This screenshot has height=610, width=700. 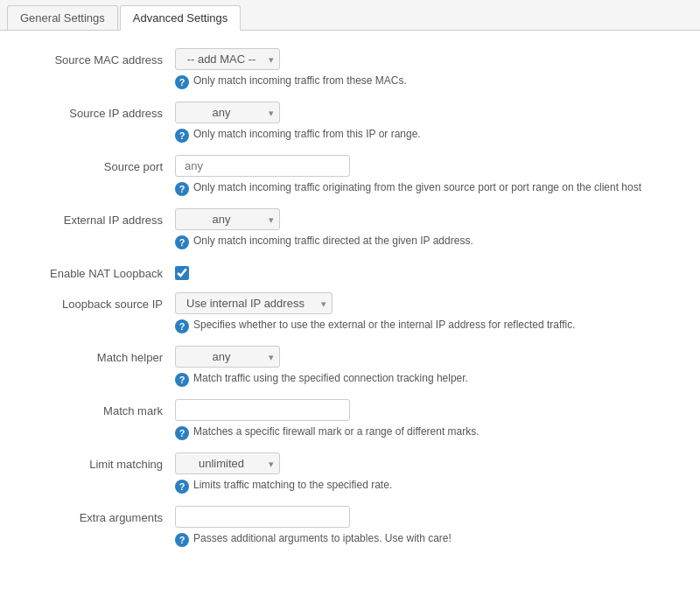 What do you see at coordinates (228, 464) in the screenshot?
I see `limit-matching-select-wrapper: unlimited` at bounding box center [228, 464].